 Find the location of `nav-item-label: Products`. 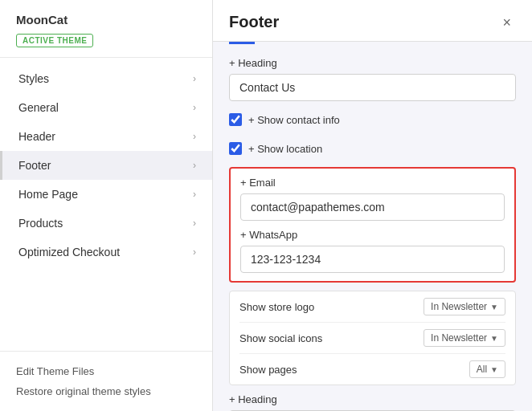

nav-item-label: Products is located at coordinates (40, 223).